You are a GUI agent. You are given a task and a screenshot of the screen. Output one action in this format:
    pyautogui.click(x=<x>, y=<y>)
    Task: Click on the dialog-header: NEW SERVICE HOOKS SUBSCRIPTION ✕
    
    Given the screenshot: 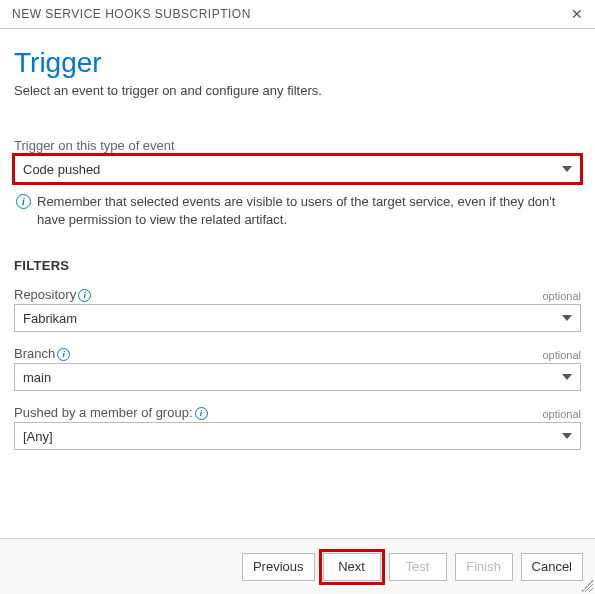 What is the action you would take?
    pyautogui.click(x=298, y=14)
    